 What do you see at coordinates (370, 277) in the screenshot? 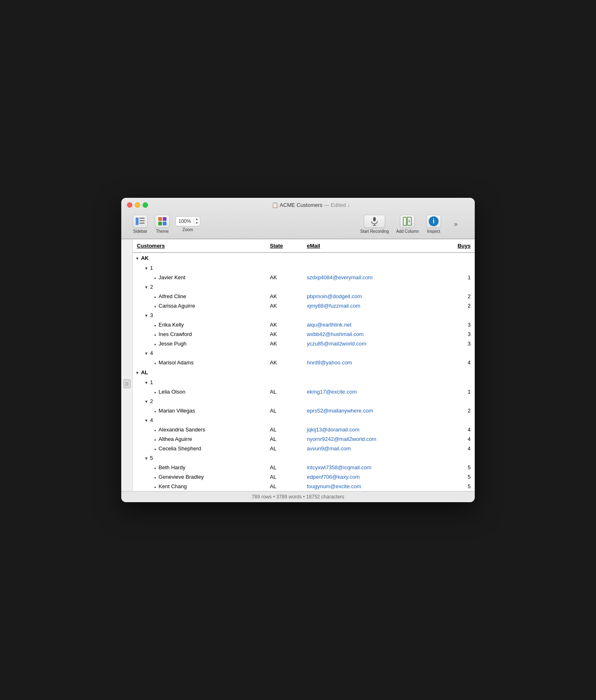
I see `customer-email: szdxp4084@everymail.com` at bounding box center [370, 277].